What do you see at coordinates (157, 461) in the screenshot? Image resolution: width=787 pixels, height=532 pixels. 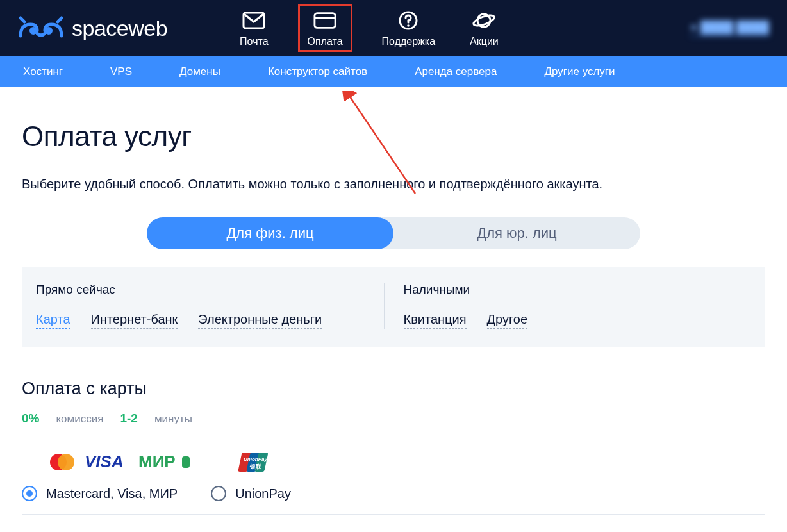 I see `svg-text: МИР` at bounding box center [157, 461].